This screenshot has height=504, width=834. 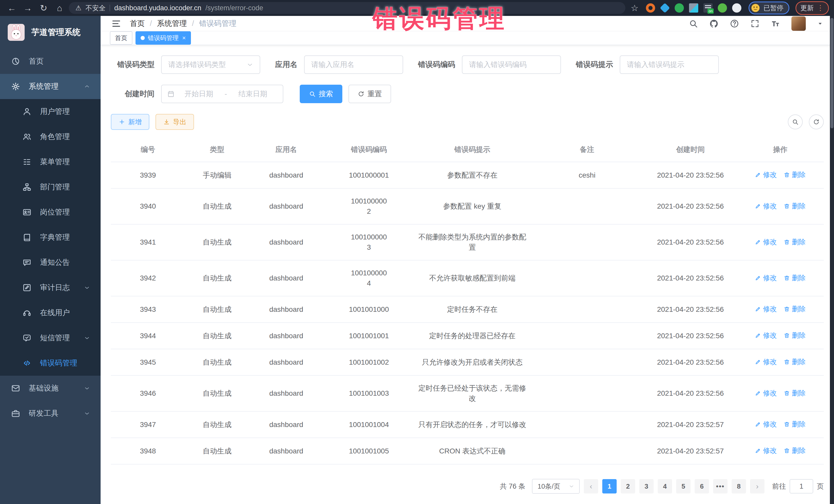 I want to click on page-button-3: 3, so click(x=646, y=486).